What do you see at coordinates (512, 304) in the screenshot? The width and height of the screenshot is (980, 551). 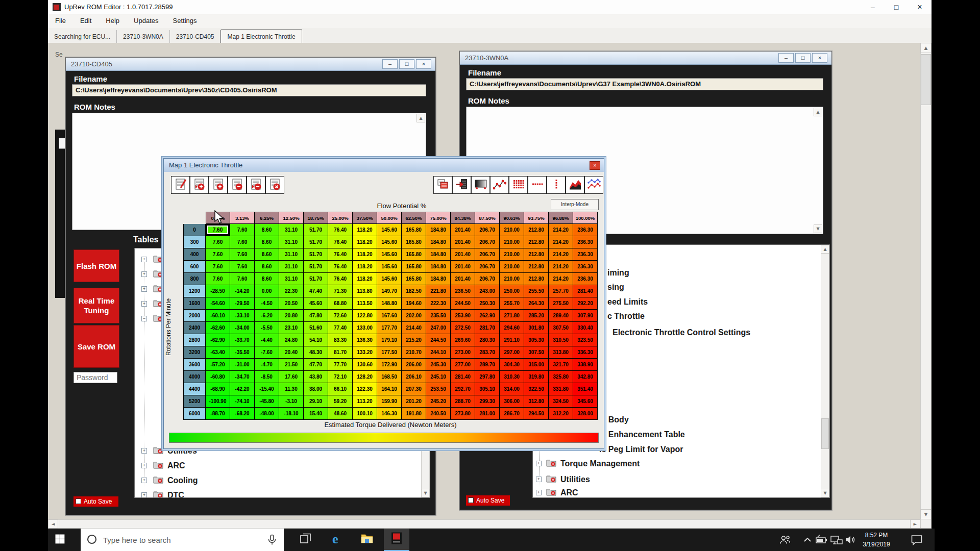 I see `map-cell-r6-c12: 255.70` at bounding box center [512, 304].